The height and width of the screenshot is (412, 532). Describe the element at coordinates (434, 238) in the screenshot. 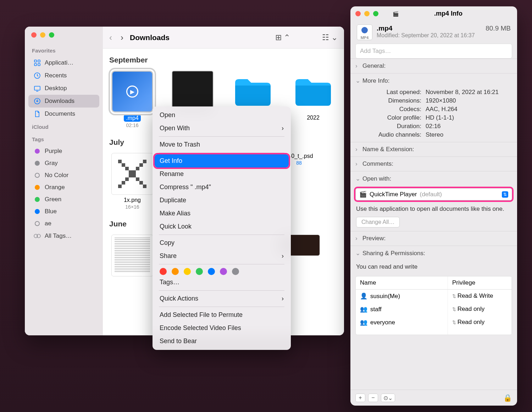

I see `section-preview: ›Preview:` at that location.